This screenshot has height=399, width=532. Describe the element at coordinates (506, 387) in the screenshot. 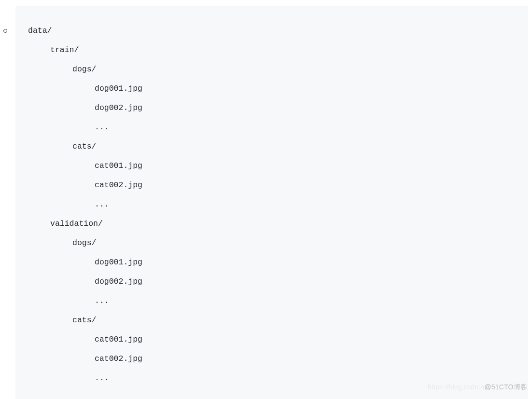

I see `watermark-text: @51CTO博客` at that location.